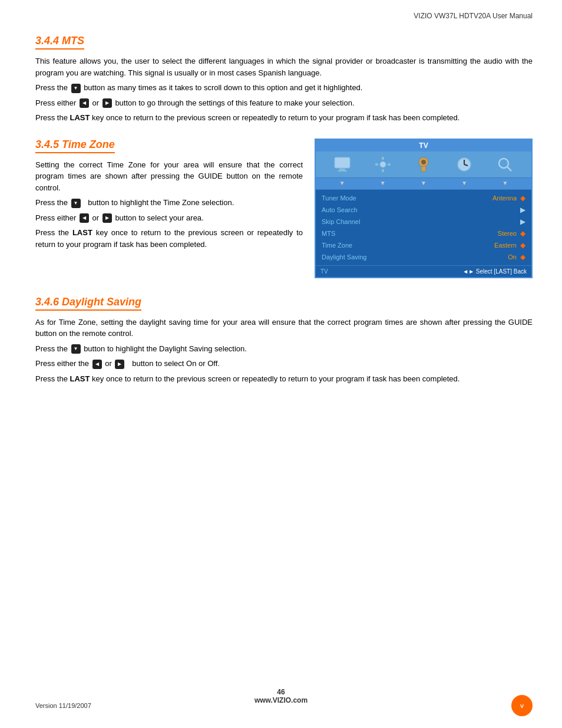 Image resolution: width=562 pixels, height=728 pixels. Describe the element at coordinates (107, 218) in the screenshot. I see `right-button-tz` at that location.